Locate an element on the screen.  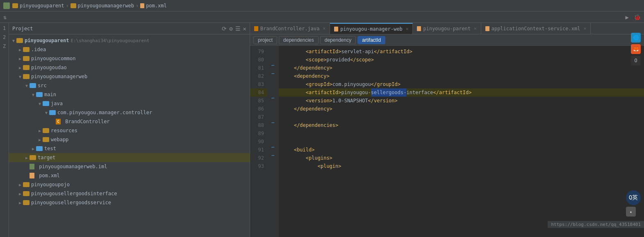
misc-btn: ✦ is located at coordinates (631, 212).